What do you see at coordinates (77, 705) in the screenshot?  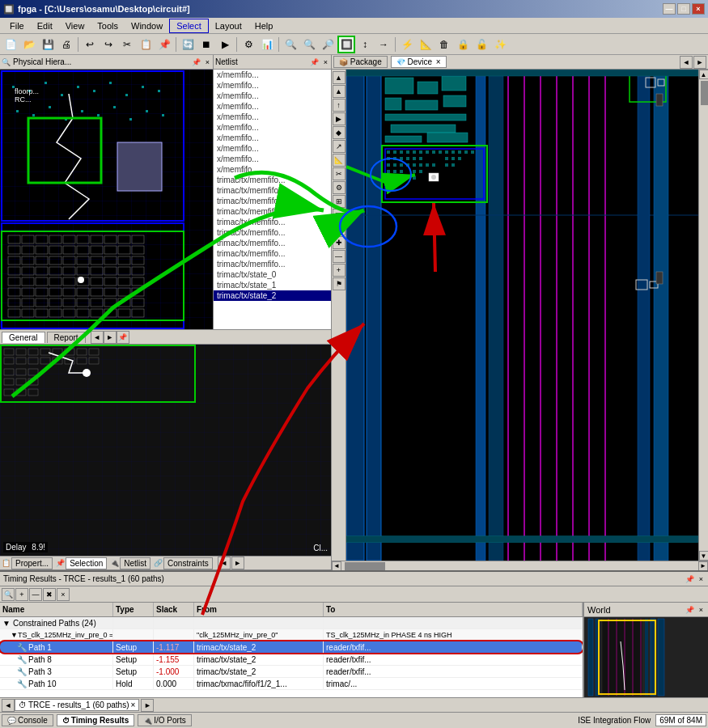 I see `tab-trce: ⏱ TRCE - results_1 (60 paths) ×` at bounding box center [77, 705].